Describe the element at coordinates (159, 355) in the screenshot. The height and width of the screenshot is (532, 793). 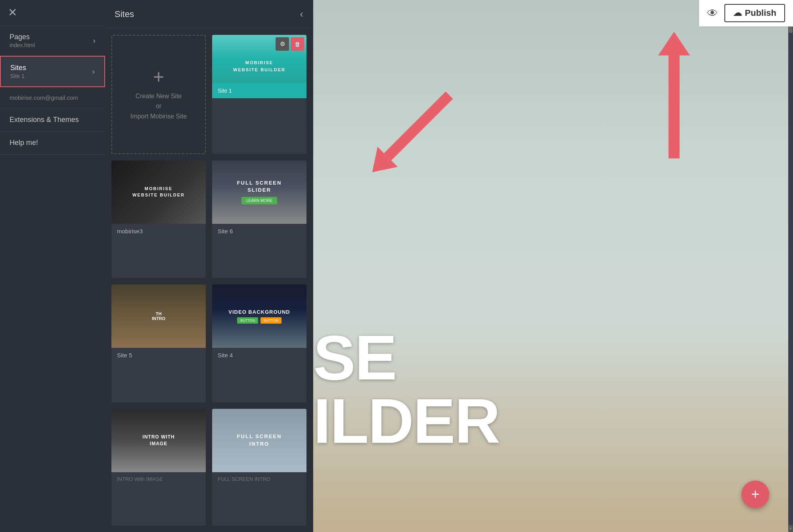
I see `site5-label: Site 5` at that location.